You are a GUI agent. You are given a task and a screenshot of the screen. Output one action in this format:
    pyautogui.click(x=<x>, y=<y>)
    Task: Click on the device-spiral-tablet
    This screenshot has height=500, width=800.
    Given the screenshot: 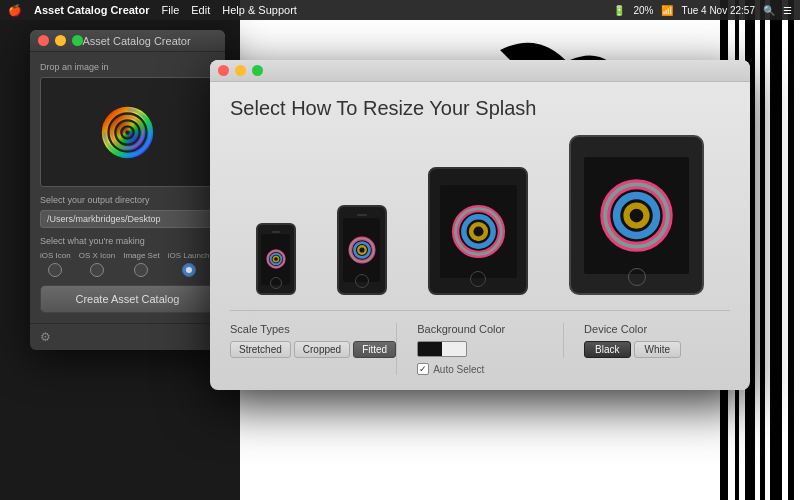 What is the action you would take?
    pyautogui.click(x=478, y=232)
    